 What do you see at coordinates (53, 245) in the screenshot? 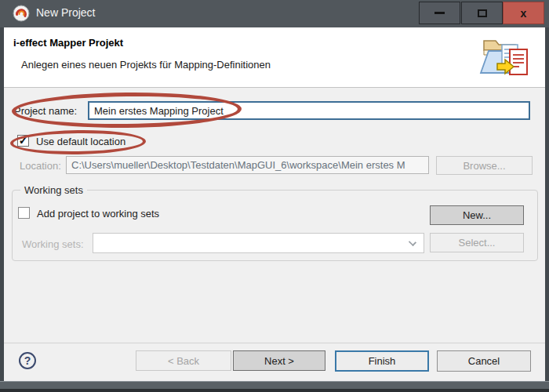
I see `working-sets-label: Working sets:` at bounding box center [53, 245].